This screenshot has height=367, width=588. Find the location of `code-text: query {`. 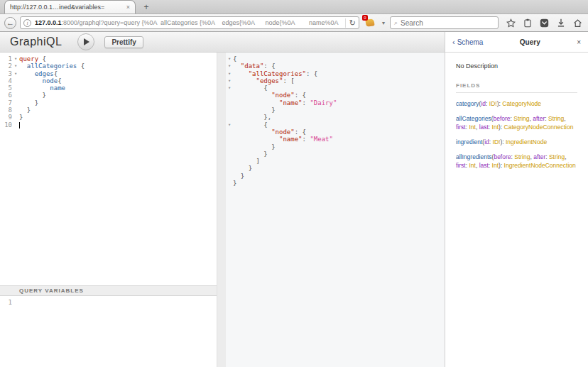

code-text: query { is located at coordinates (33, 59).